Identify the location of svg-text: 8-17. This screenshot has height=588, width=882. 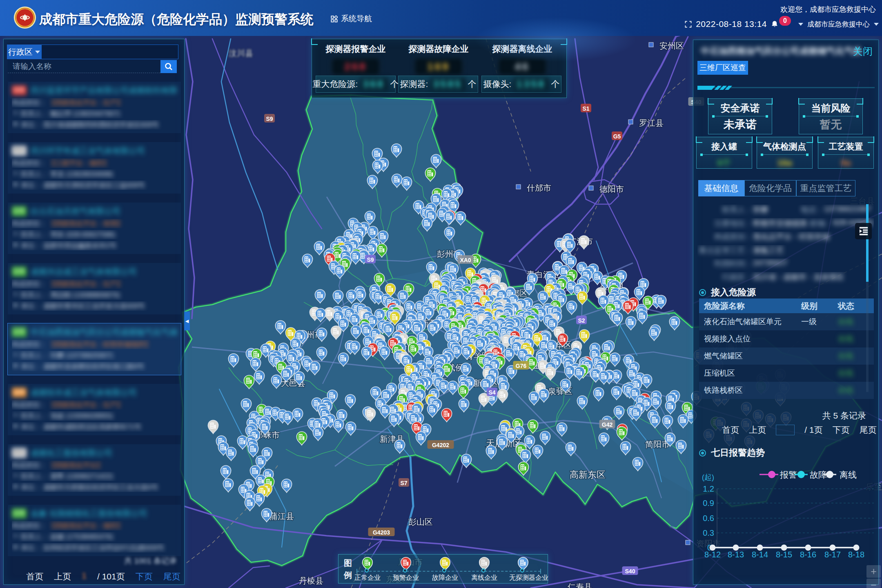
(833, 555).